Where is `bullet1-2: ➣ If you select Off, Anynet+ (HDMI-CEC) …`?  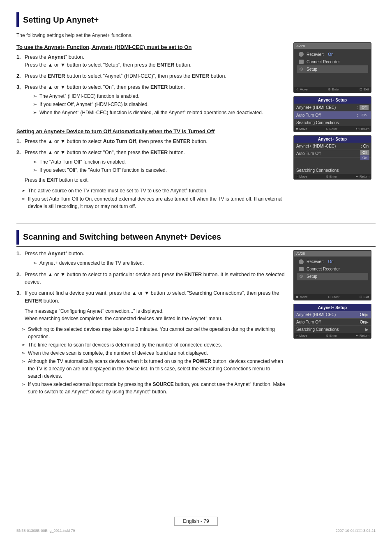
bullet1-2: ➣ If you select Off, Anynet+ (HDMI-CEC) … is located at coordinates (159, 104).